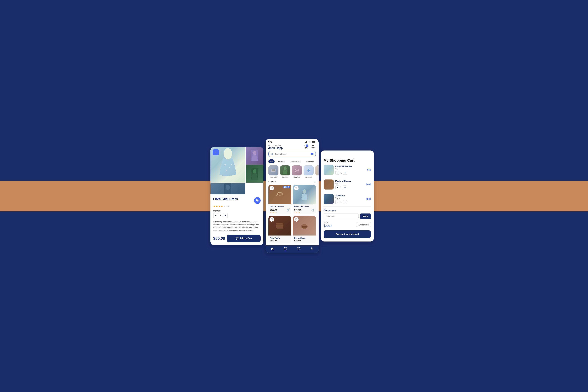  What do you see at coordinates (292, 249) in the screenshot?
I see `bottom-navigation` at bounding box center [292, 249].